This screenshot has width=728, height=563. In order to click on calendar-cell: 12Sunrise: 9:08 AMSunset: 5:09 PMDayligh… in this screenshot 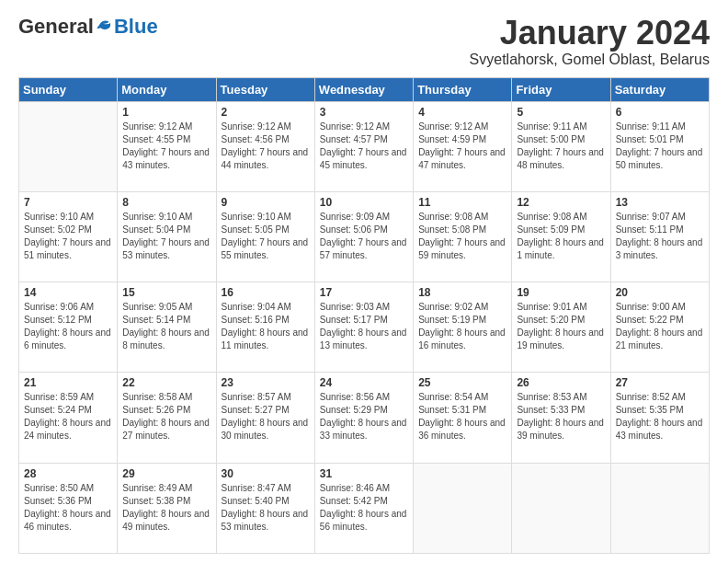, I will do `click(561, 236)`.